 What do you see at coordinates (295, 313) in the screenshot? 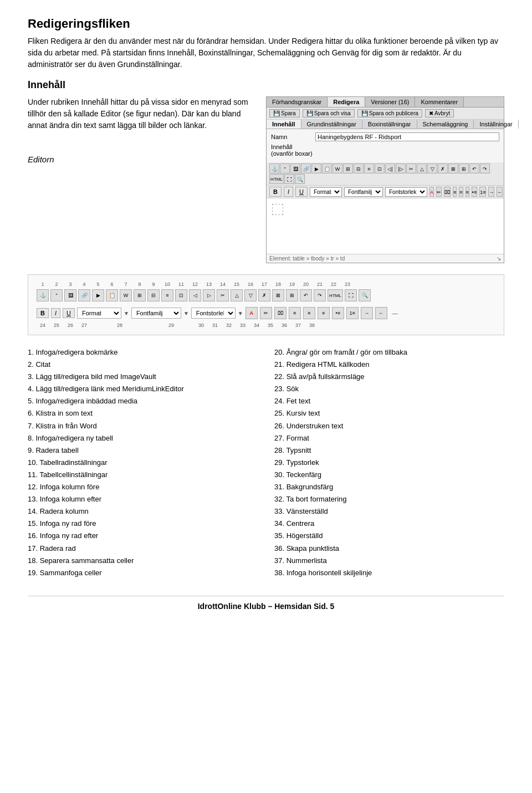
I see `big-icon-align-left: ≡` at bounding box center [295, 313].